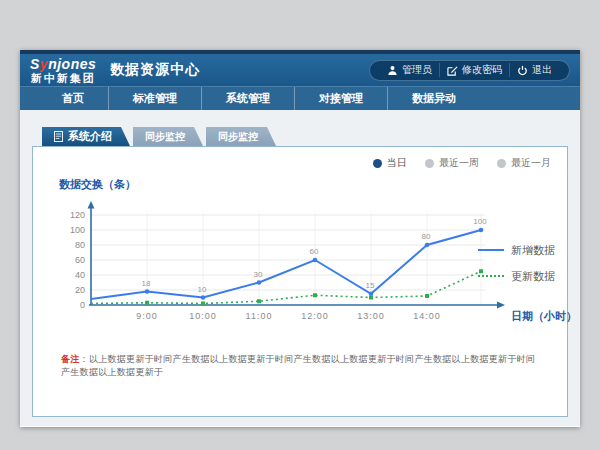  What do you see at coordinates (98, 184) in the screenshot?
I see `y-axis-title: 数据交换（条）` at bounding box center [98, 184].